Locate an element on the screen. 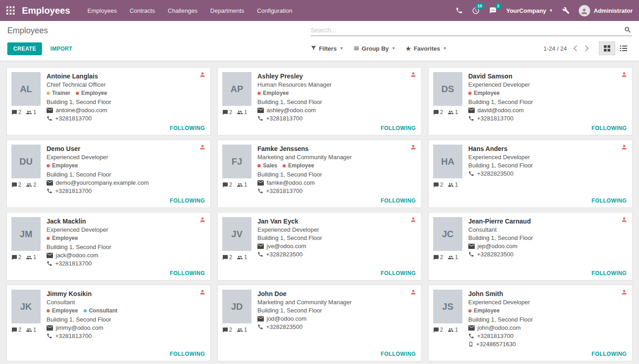 The height and width of the screenshot is (364, 639). message-count: 2 is located at coordinates (438, 257).